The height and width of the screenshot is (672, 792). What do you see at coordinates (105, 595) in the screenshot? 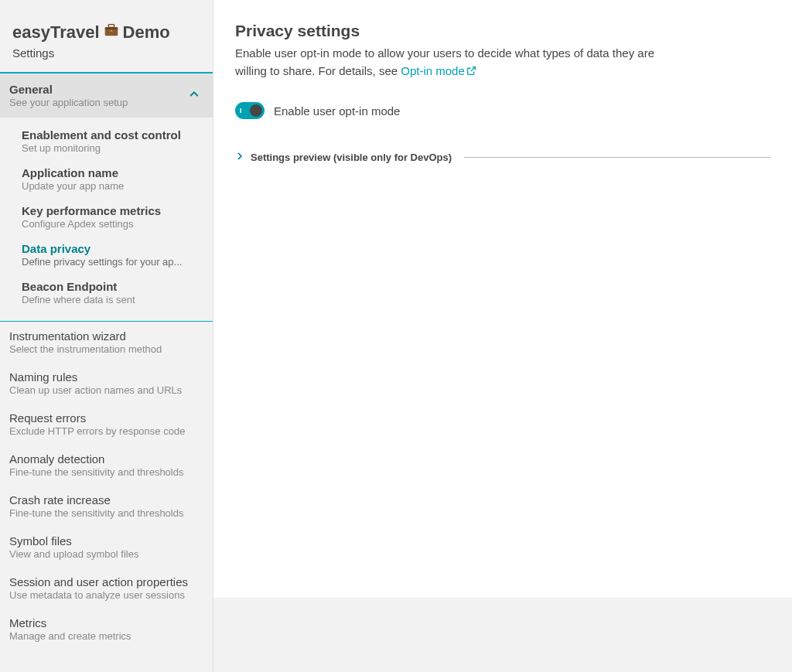
I see `item-desc: Use metadata to analyze user sessions` at bounding box center [105, 595].